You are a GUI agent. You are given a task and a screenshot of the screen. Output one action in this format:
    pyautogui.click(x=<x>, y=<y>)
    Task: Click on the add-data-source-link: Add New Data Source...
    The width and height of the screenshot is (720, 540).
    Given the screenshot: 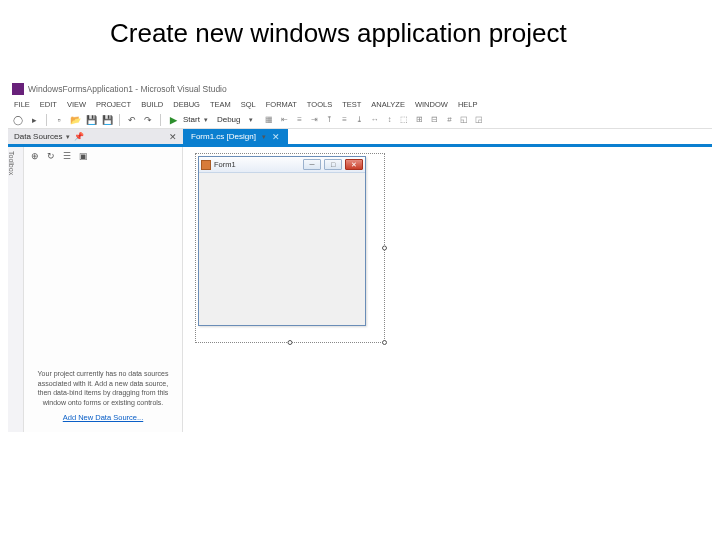 What is the action you would take?
    pyautogui.click(x=103, y=422)
    